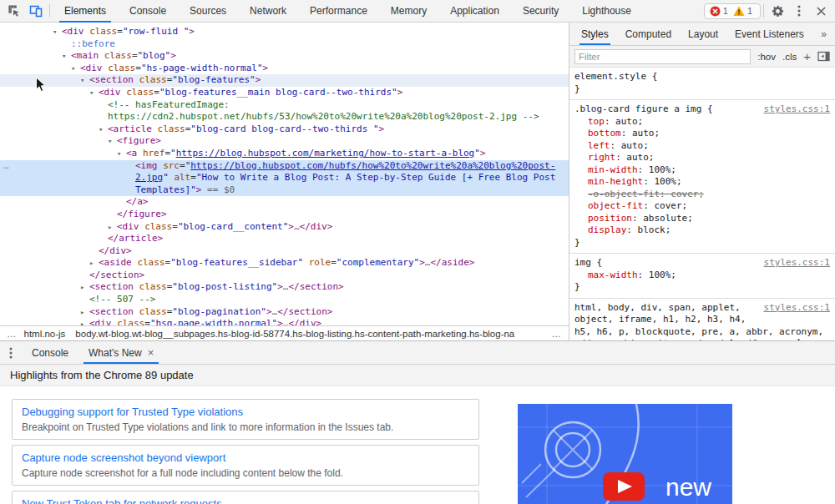  I want to click on css-property: left: auto;, so click(702, 147).